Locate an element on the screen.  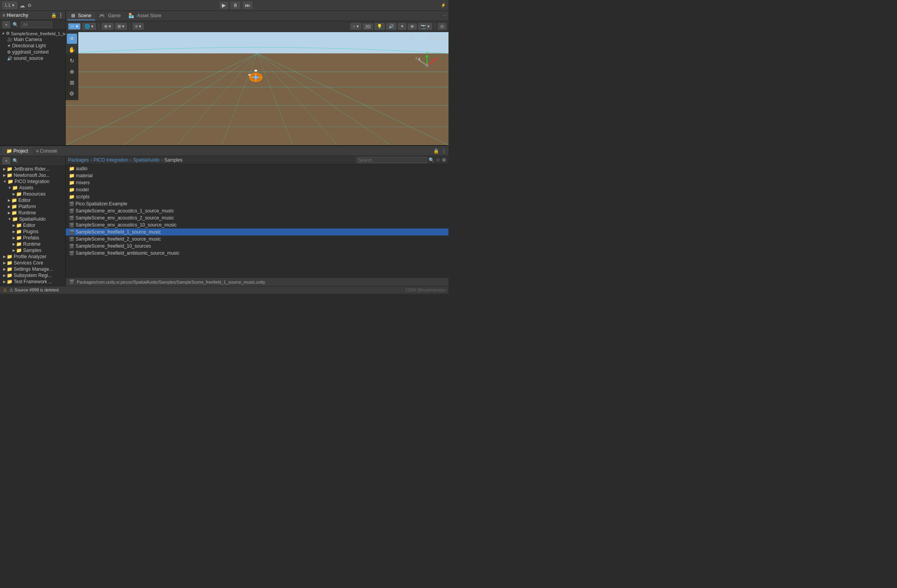
gizmos-button: ⊙ is located at coordinates (442, 27).